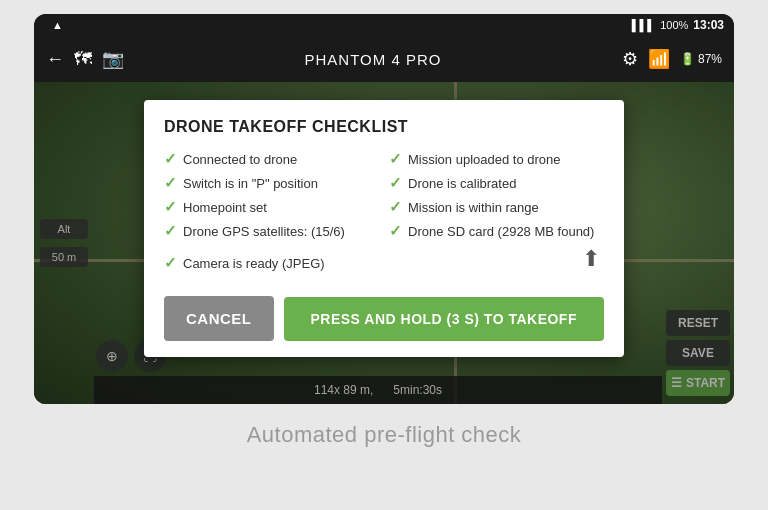 This screenshot has width=768, height=510. I want to click on app-topbar: ← 🗺 📷 PHANTOM 4 PRO ⚙ 📶 🔋 87%, so click(384, 59).